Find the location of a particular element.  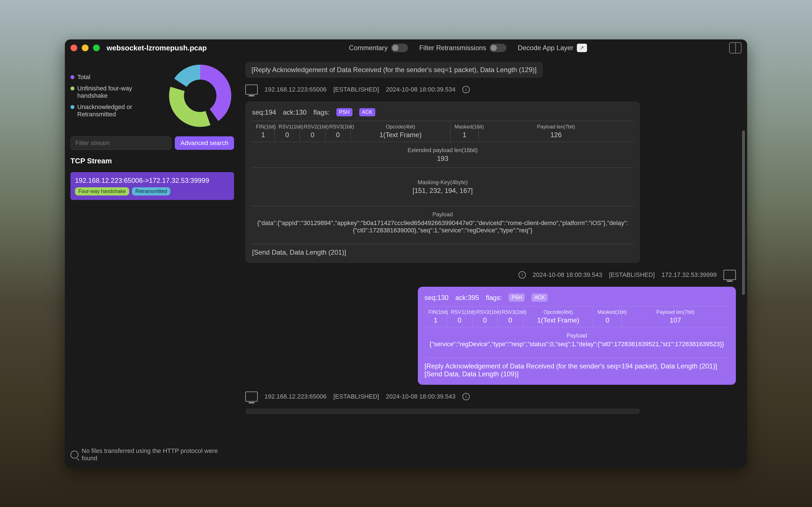

cell-hdr: Extended payload len(16bit) is located at coordinates (443, 150).